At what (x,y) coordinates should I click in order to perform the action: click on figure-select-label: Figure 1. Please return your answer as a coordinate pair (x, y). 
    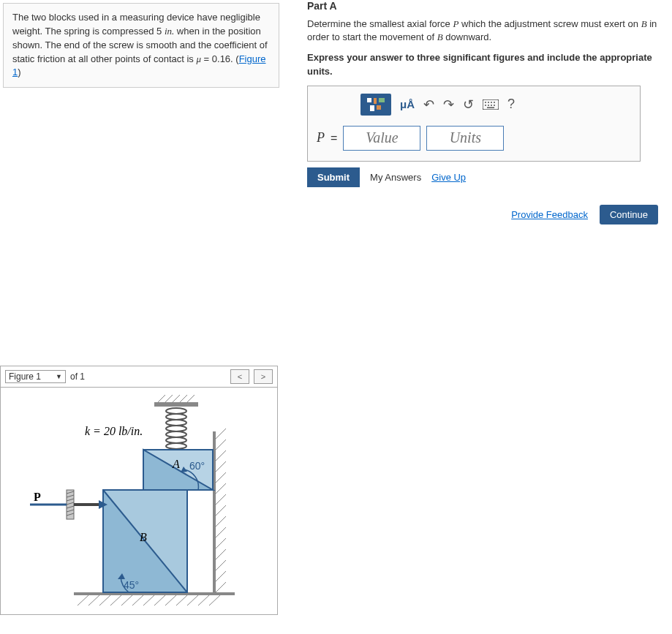
    Looking at the image, I should click on (25, 377).